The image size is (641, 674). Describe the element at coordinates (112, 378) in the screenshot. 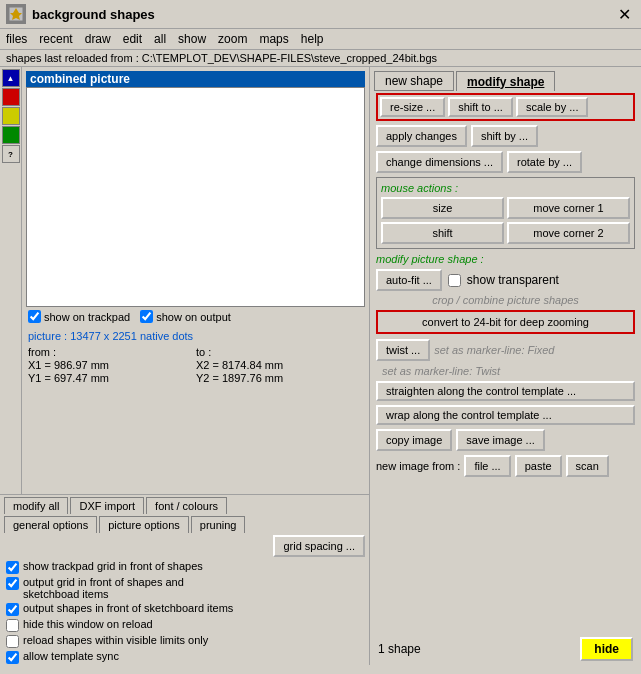

I see `y1-value: Y1 = 697.47 mm` at that location.